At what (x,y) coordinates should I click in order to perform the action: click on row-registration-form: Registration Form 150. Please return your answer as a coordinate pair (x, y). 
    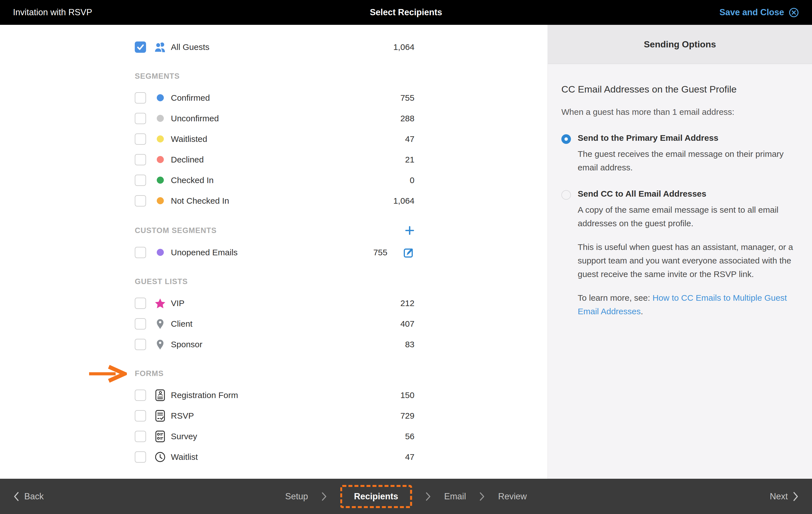
    Looking at the image, I should click on (274, 395).